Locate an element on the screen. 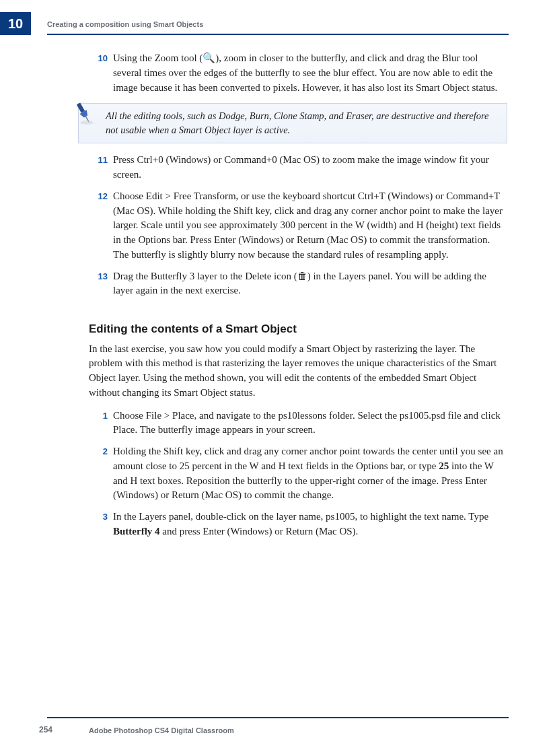  step-number: 10 is located at coordinates (101, 73).